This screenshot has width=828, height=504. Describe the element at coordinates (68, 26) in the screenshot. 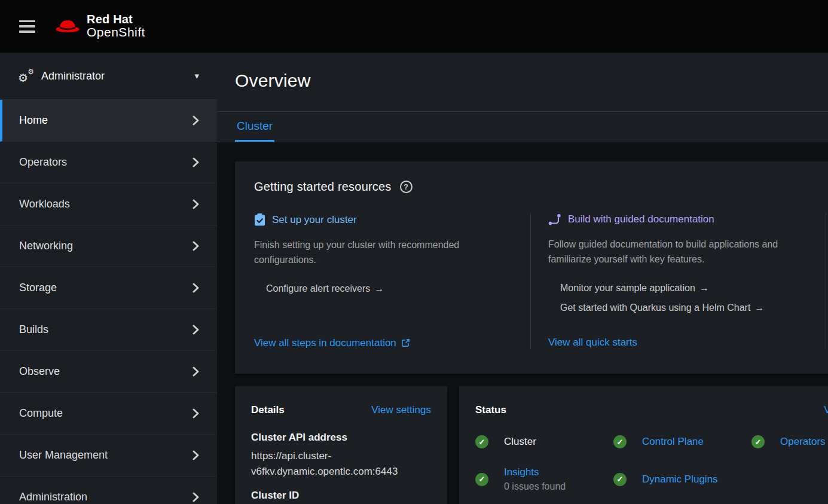

I see `red-hat-fedora-icon` at that location.